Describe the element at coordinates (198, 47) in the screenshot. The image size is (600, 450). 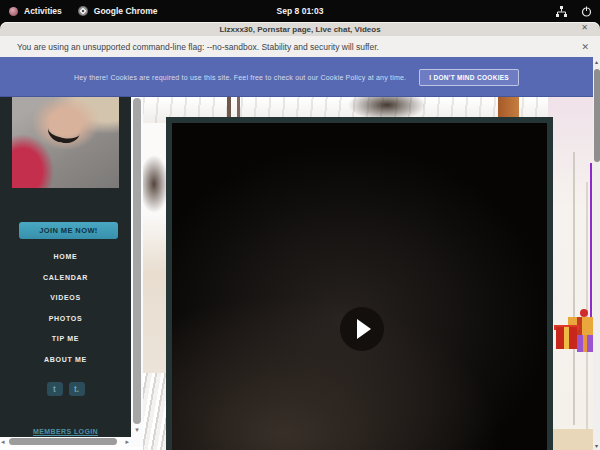
I see `infobar-message: You are using an unsupported command-lin…` at that location.